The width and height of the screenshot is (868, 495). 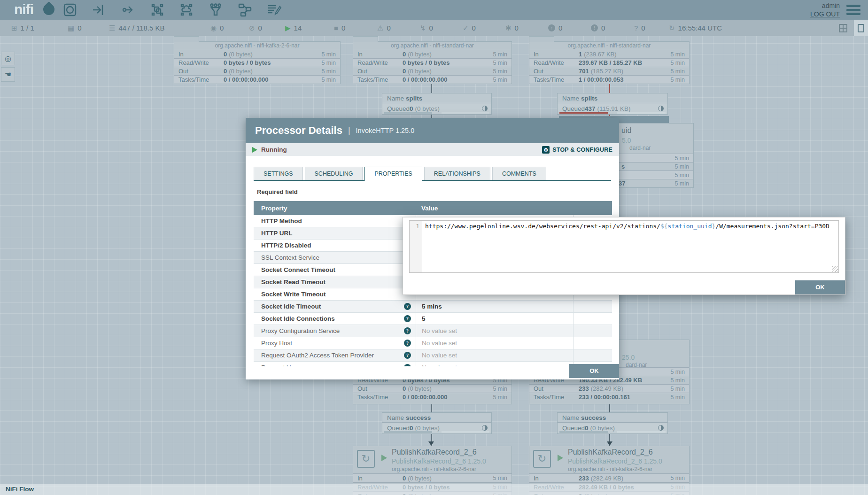 I want to click on property-row: Proxy Configuration Service?No value set, so click(x=433, y=331).